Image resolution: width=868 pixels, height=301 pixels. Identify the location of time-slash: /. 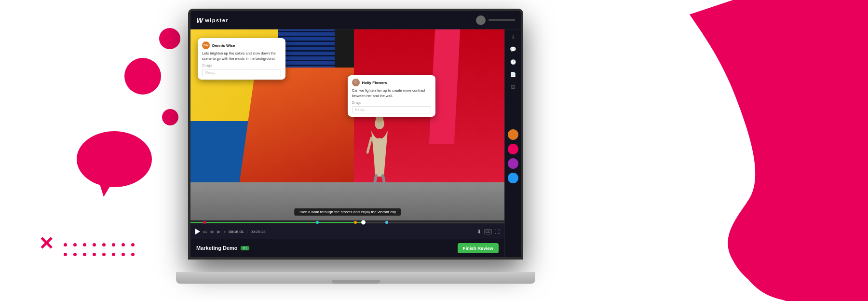
(247, 232).